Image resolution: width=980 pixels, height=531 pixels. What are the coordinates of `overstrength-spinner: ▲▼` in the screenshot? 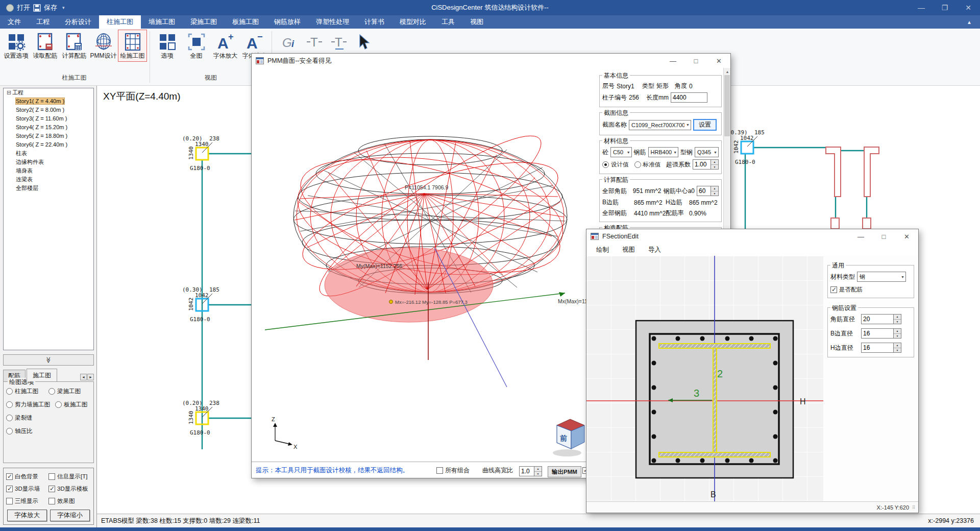 It's located at (705, 164).